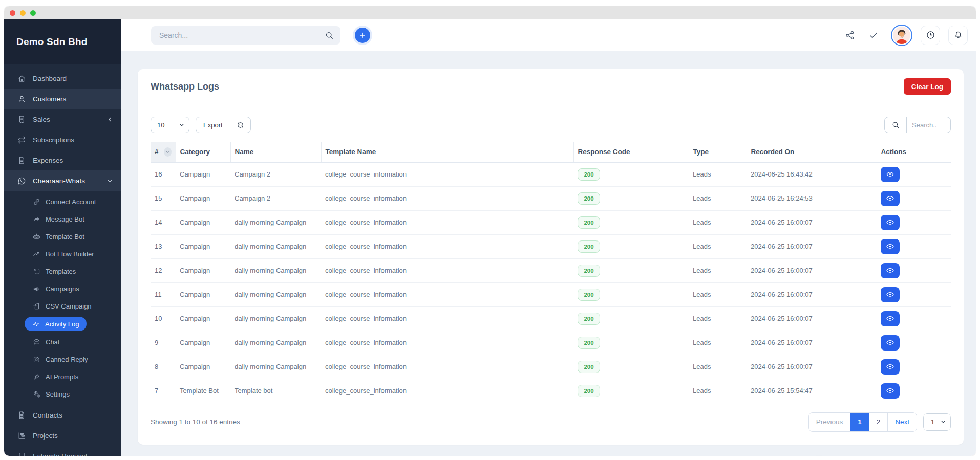  What do you see at coordinates (62, 254) in the screenshot?
I see `sidebar-subitem-bot-flow-builder: Bot Flow Builder` at bounding box center [62, 254].